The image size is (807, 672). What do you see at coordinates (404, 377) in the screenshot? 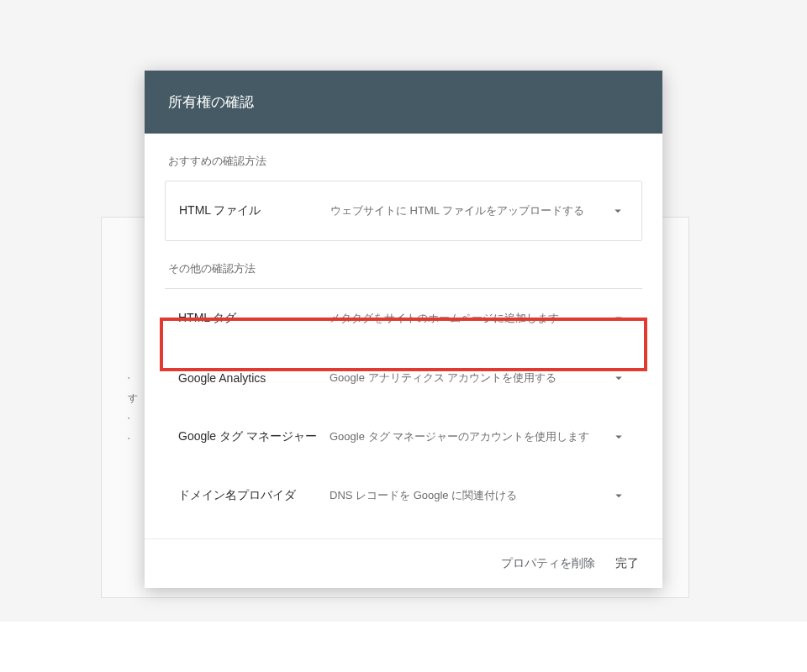
I see `method-row-google-analytics: Google Analytics Google アナリティクス アカウントを使用…` at bounding box center [404, 377].